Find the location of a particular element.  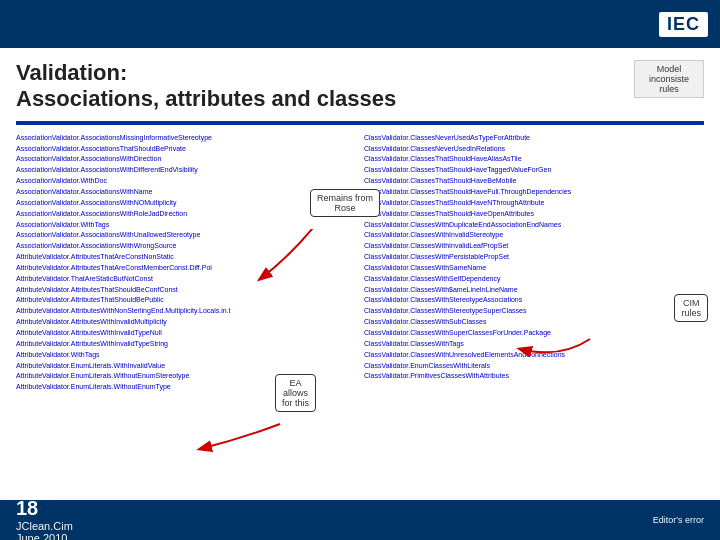

right-validator-item: ClassValidator.ClassesWithTags is located at coordinates (534, 344).